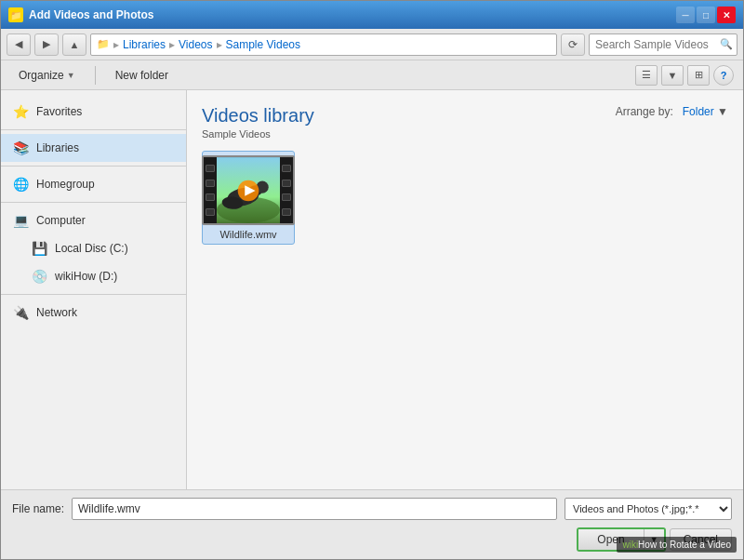 This screenshot has width=744, height=560. I want to click on sidebar-item-favorites: ⭐ Favorites, so click(93, 112).